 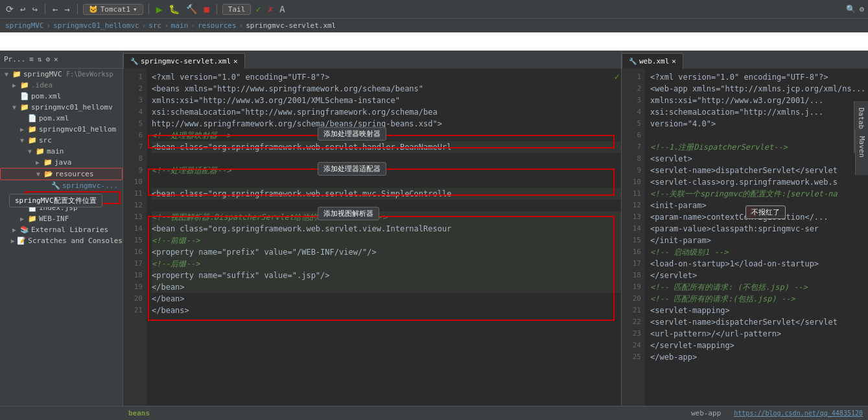 What do you see at coordinates (323, 169) in the screenshot?
I see `annotation-4-container: 4 添加处理器适配器` at bounding box center [323, 169].